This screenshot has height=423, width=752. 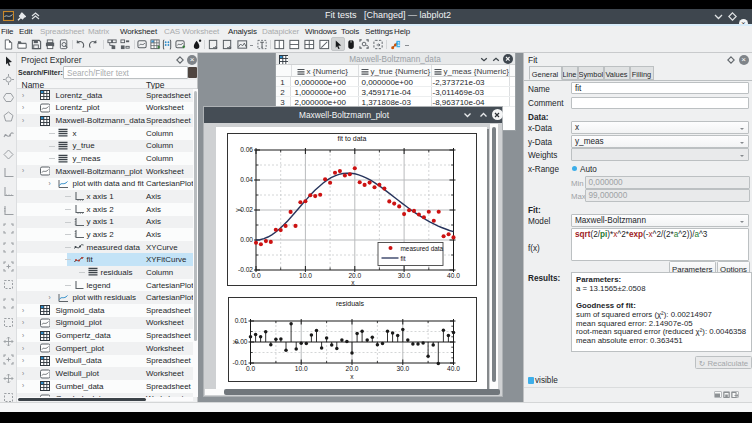 What do you see at coordinates (246, 210) in the screenshot?
I see `svg-text: 0.02` at bounding box center [246, 210].